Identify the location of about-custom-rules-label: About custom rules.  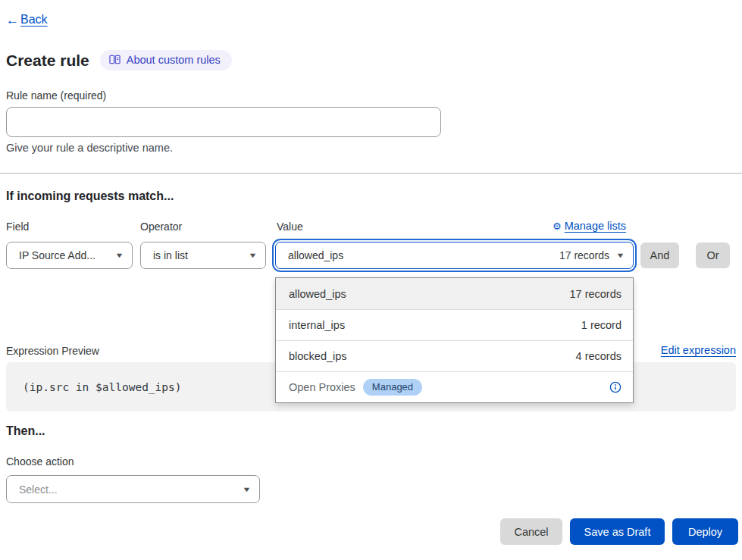
(174, 60).